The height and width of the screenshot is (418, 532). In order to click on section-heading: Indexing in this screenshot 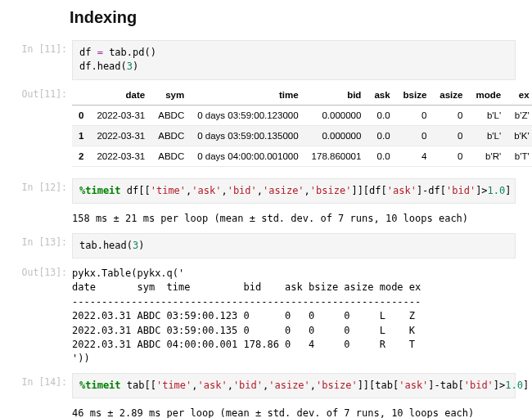, I will do `click(266, 18)`.